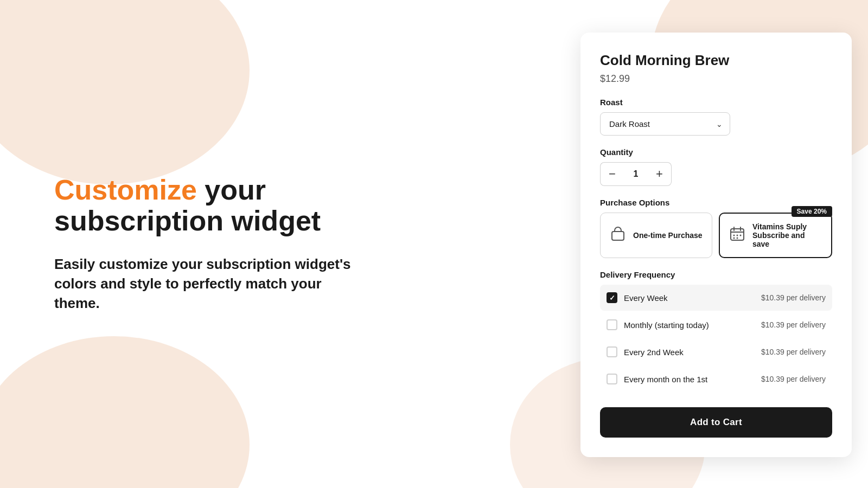 The width and height of the screenshot is (868, 488). What do you see at coordinates (665, 124) in the screenshot?
I see `roast-select: Light Roast Medium Roast Dark Roast` at bounding box center [665, 124].